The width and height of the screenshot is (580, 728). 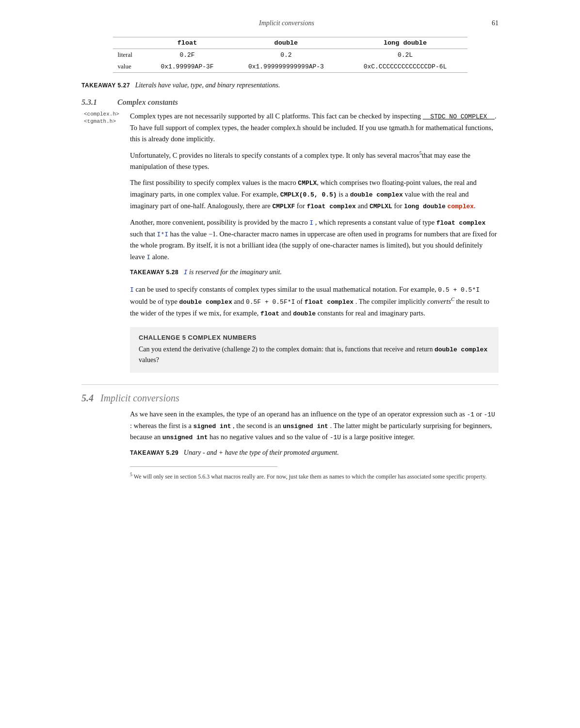 I want to click on expr2: 0.5F + 0.5F*I, so click(x=271, y=302).